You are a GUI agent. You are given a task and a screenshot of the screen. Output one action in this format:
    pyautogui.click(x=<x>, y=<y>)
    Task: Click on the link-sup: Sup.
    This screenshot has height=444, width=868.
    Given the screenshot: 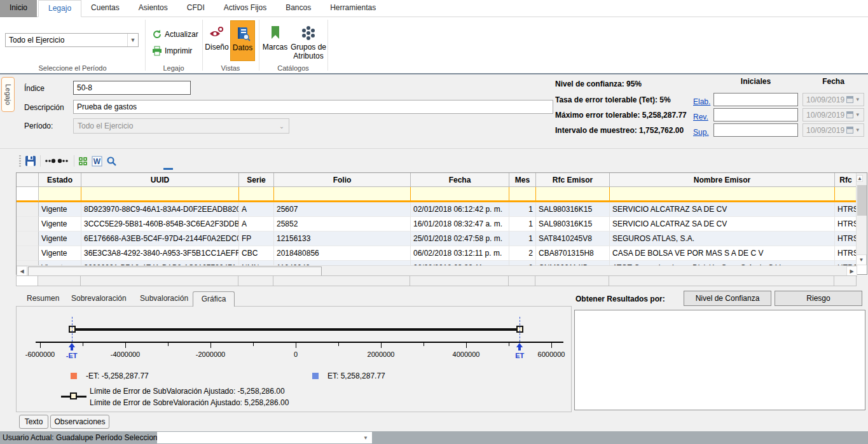 What is the action you would take?
    pyautogui.click(x=701, y=132)
    